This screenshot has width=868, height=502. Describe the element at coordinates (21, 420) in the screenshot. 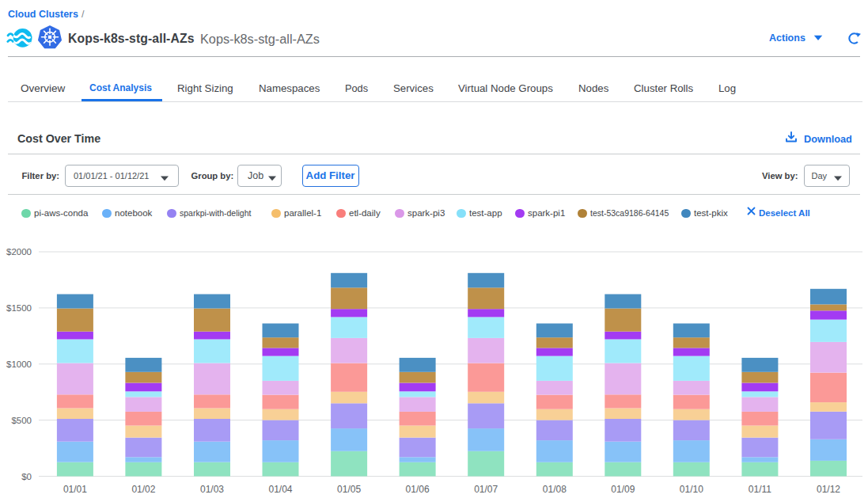

I see `svg-text: $500` at that location.